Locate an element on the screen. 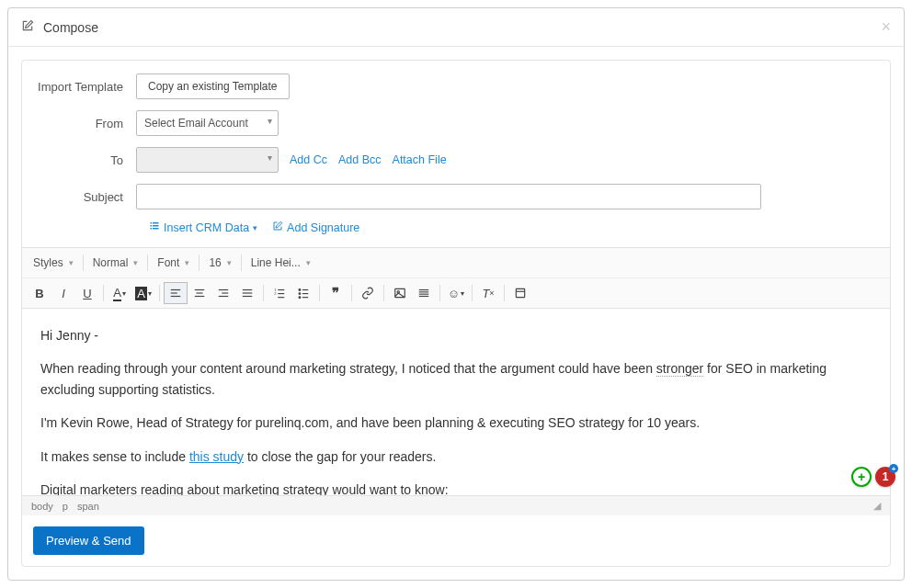 This screenshot has width=912, height=588. list-icon is located at coordinates (154, 228).